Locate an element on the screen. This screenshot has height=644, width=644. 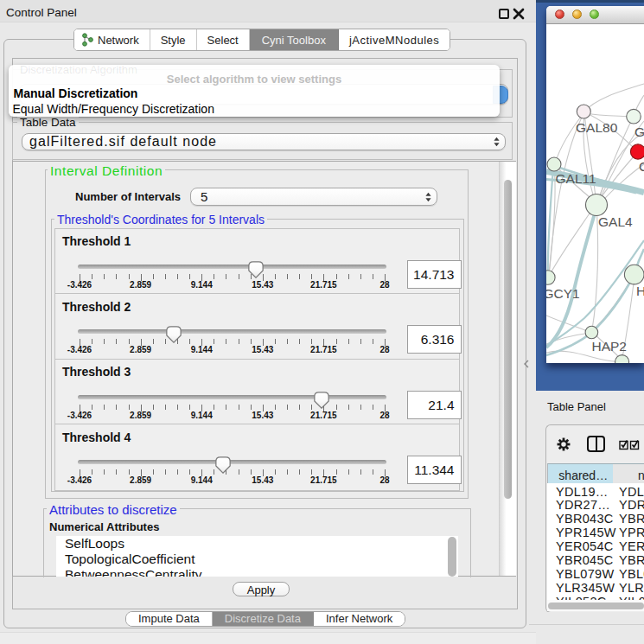
svg-text: GAL80 is located at coordinates (596, 128).